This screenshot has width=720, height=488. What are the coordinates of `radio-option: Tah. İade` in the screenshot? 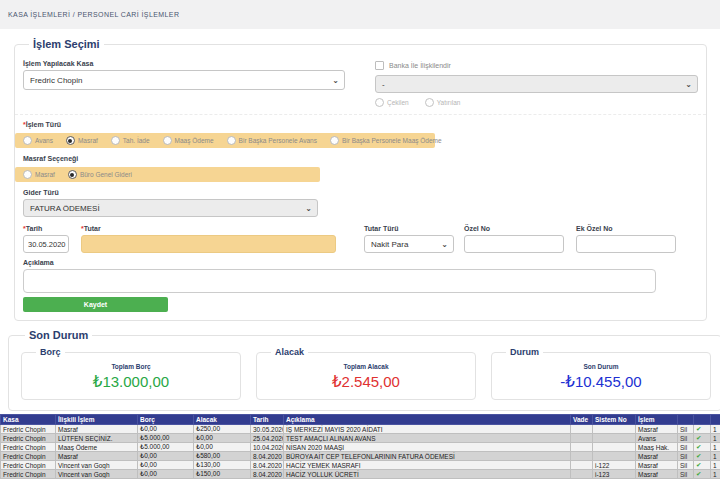 It's located at (130, 140).